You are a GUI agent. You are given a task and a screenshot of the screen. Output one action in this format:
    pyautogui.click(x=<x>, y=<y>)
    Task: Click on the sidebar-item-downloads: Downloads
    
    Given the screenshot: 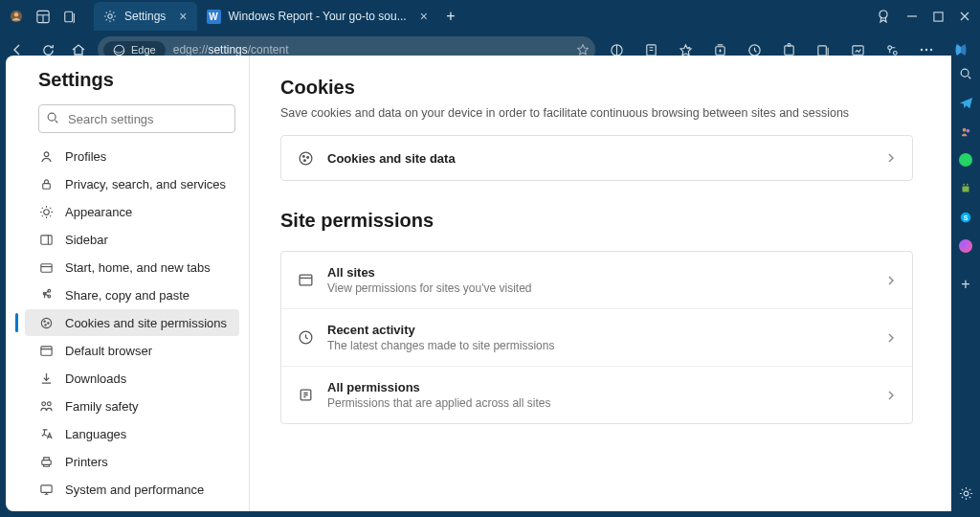 What is the action you would take?
    pyautogui.click(x=132, y=378)
    